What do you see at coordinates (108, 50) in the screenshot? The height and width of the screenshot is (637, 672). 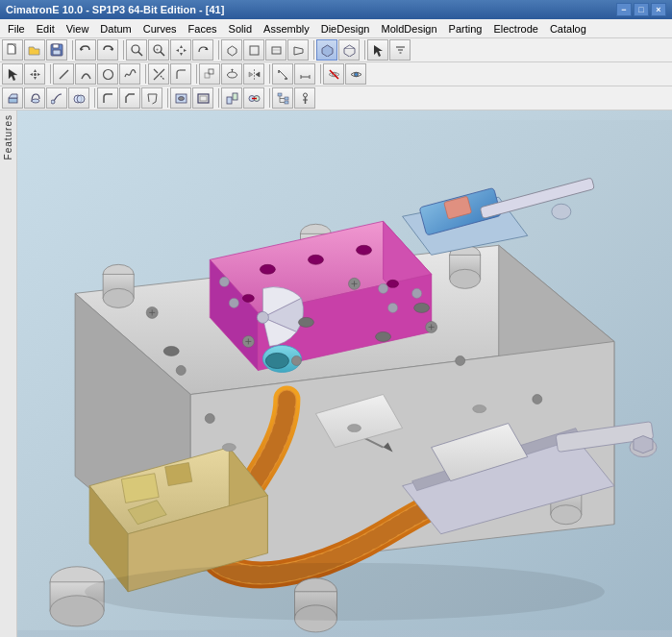 I see `redo-button` at bounding box center [108, 50].